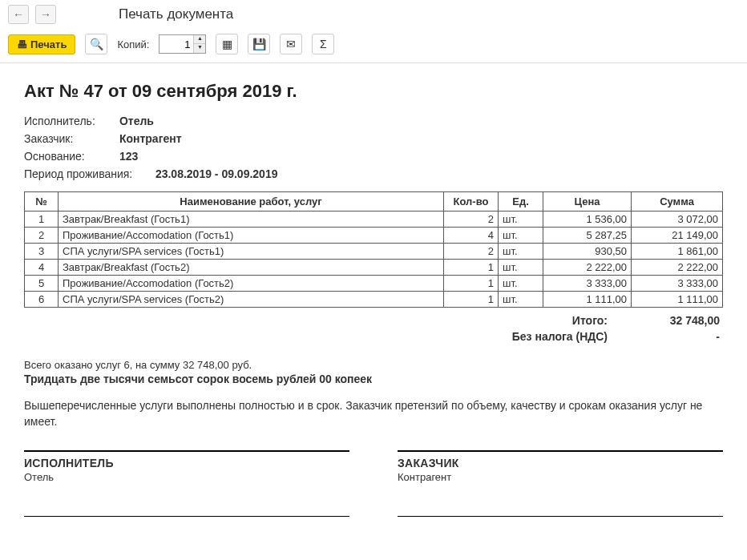  Describe the element at coordinates (71, 139) in the screenshot. I see `customer-label: Заказчик:` at that location.